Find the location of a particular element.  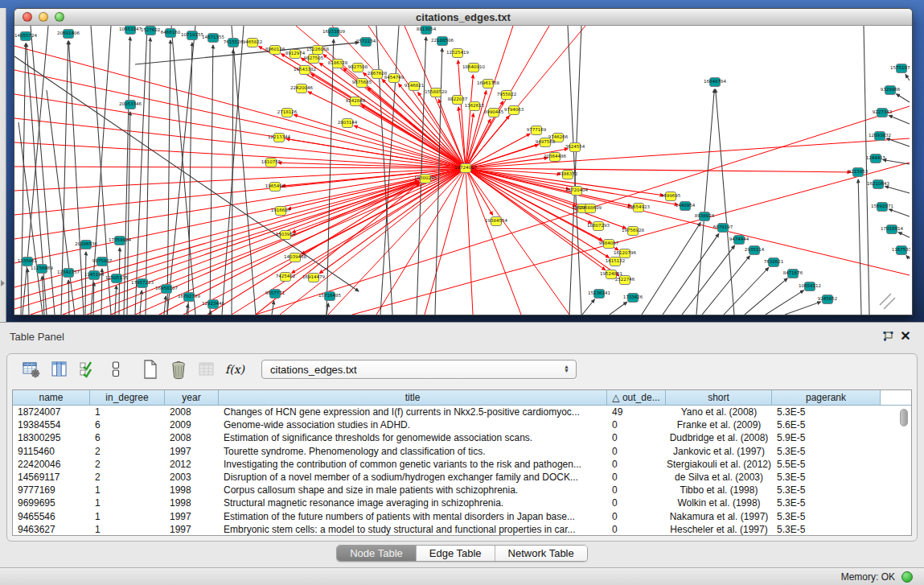

selection-mode-button is located at coordinates (88, 369).